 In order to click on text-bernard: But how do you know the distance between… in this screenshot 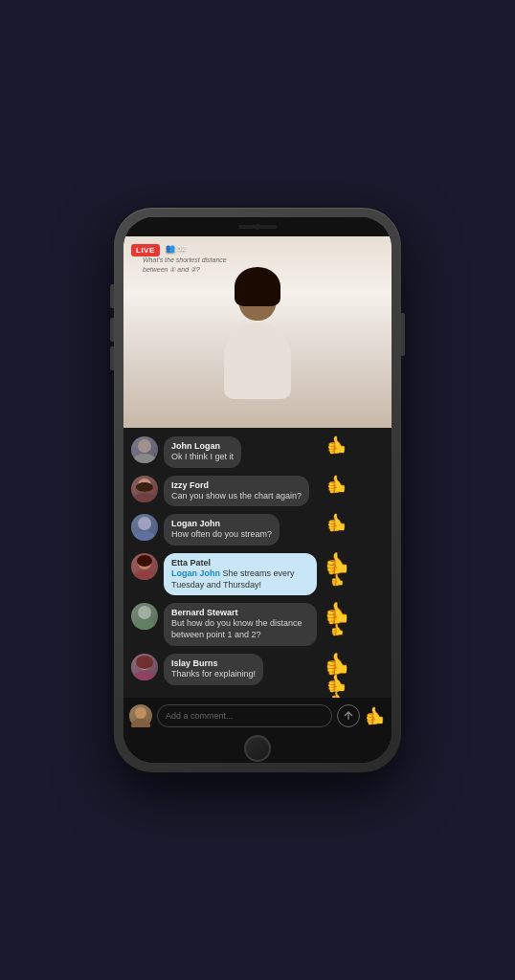, I will do `click(240, 630)`.